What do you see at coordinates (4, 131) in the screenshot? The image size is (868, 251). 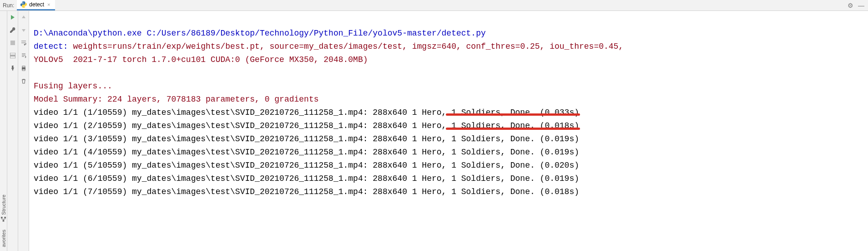 I see `left-sidebar: Structure avorites` at bounding box center [4, 131].